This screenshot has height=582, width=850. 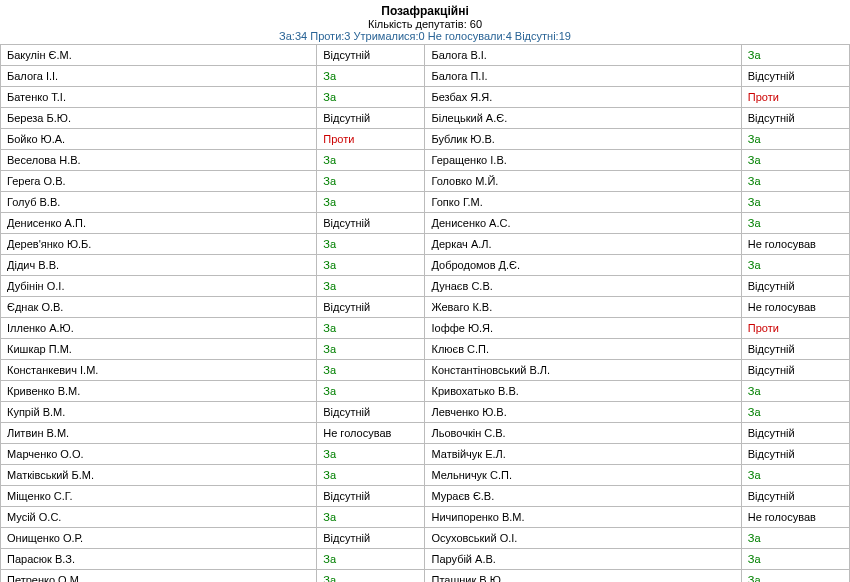 I want to click on deputy-name: Єднак О.В., so click(x=159, y=308).